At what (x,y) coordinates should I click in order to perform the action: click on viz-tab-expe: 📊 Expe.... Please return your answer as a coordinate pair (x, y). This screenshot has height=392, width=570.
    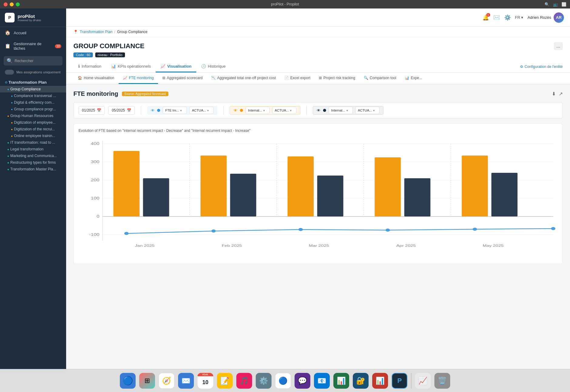
    Looking at the image, I should click on (413, 78).